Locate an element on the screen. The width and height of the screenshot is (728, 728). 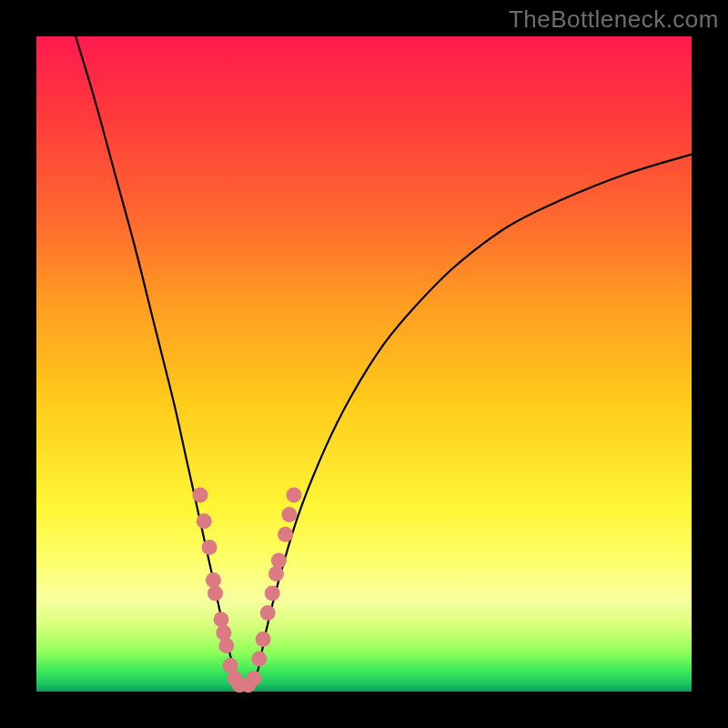
marker-group is located at coordinates (248, 591).